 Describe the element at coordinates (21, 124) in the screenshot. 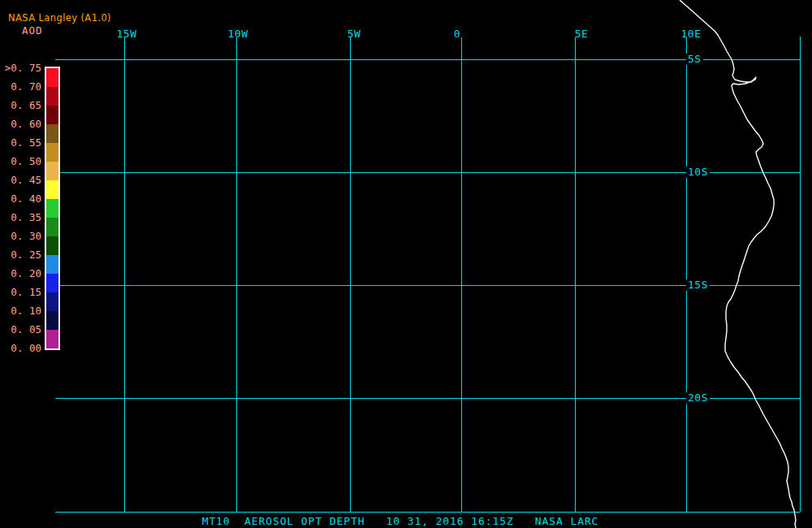

I see `colorbar-tick-label-3: 0. 60` at that location.